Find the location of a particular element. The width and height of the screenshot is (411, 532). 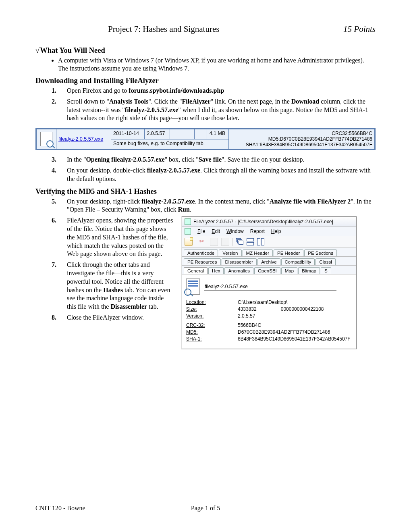

step-8: Close the FileAlyzer window. is located at coordinates (116, 318).